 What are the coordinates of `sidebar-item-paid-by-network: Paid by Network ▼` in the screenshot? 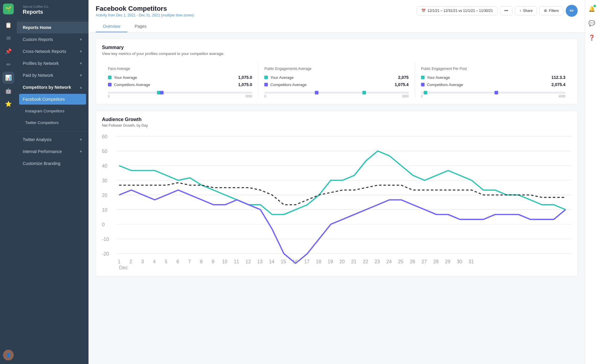 It's located at (53, 75).